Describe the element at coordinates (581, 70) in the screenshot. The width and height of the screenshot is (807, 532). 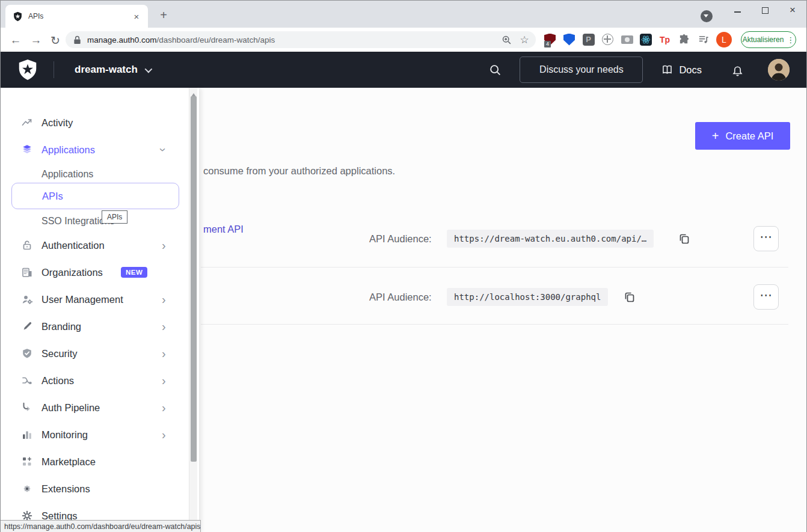
I see `discuss-your-needs-button: Discuss your needs` at that location.